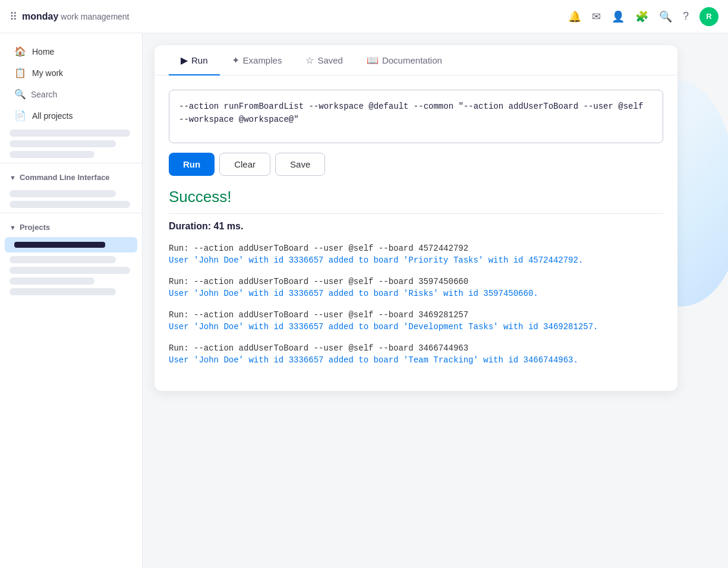 This screenshot has width=728, height=568. I want to click on inbox-icon: ✉, so click(597, 17).